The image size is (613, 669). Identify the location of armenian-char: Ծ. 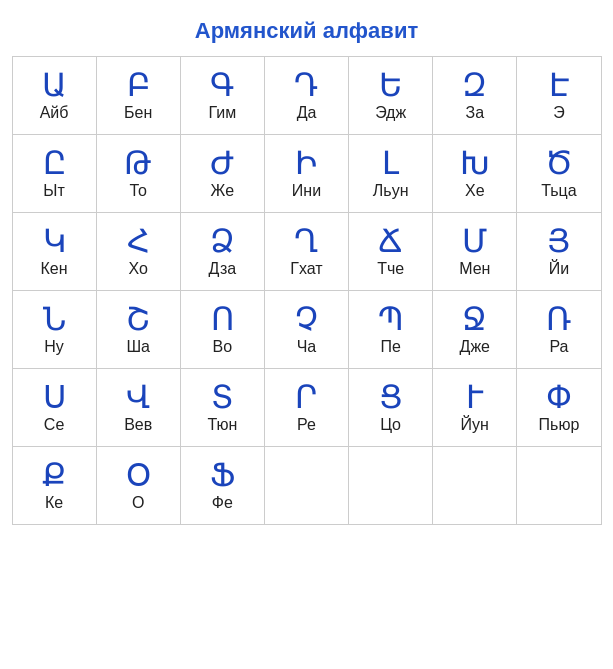
(559, 164).